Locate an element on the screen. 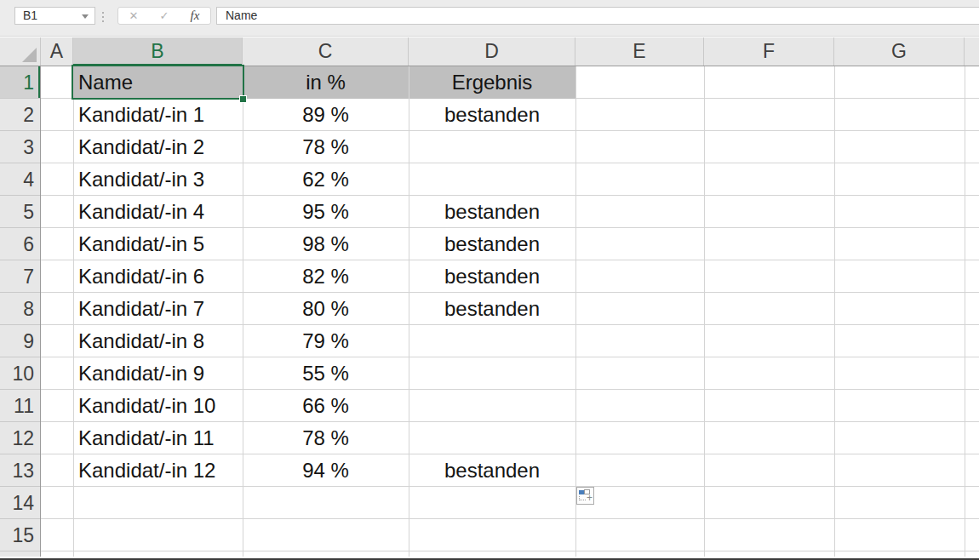  column-header-g: G is located at coordinates (899, 51).